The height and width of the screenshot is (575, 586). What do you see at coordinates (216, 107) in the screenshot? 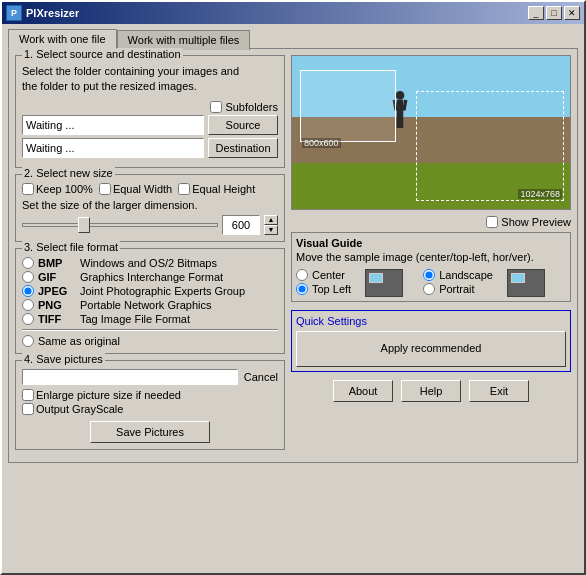
I see `subfolders-checkbox` at bounding box center [216, 107].